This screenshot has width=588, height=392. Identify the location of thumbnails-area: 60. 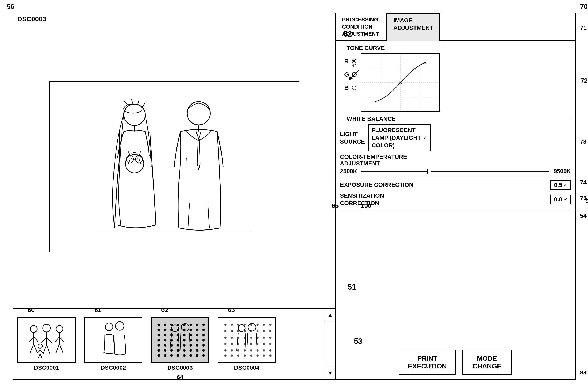
(174, 344).